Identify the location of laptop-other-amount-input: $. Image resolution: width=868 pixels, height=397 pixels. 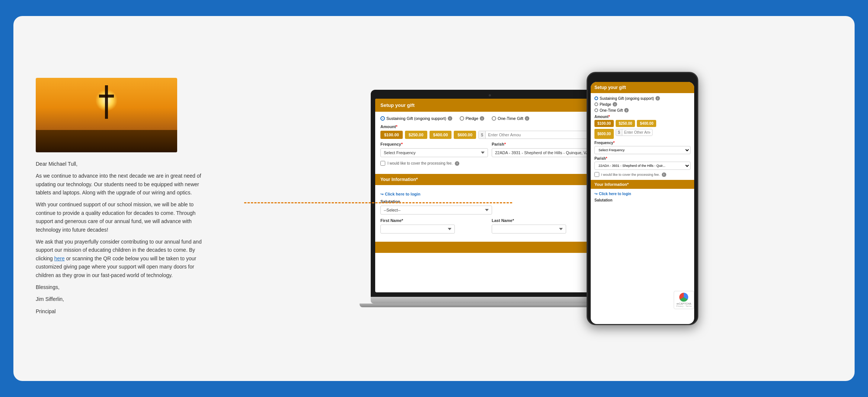
(539, 135).